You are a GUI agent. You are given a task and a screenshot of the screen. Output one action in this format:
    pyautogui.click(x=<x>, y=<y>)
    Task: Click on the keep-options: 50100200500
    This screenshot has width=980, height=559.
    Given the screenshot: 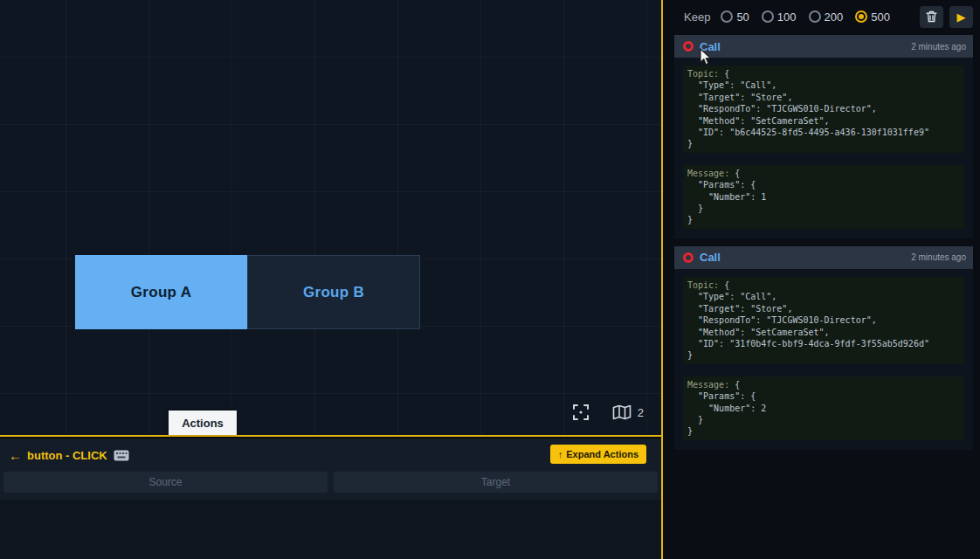 What is the action you would take?
    pyautogui.click(x=805, y=17)
    